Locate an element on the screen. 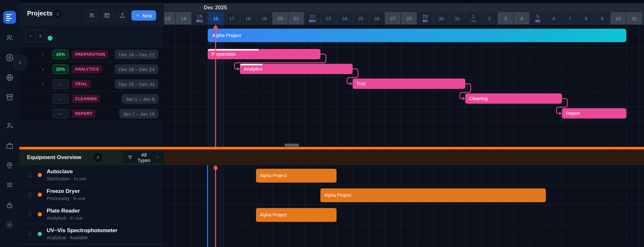 This screenshot has height=247, width=644. day-cell: 11 is located at coordinates (634, 18).